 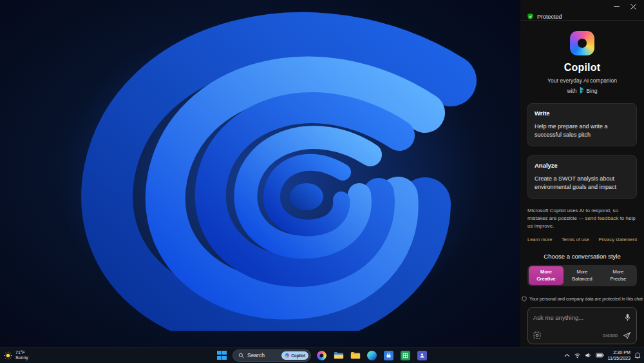 I want to click on with-bing-row: with Bing, so click(x=582, y=90).